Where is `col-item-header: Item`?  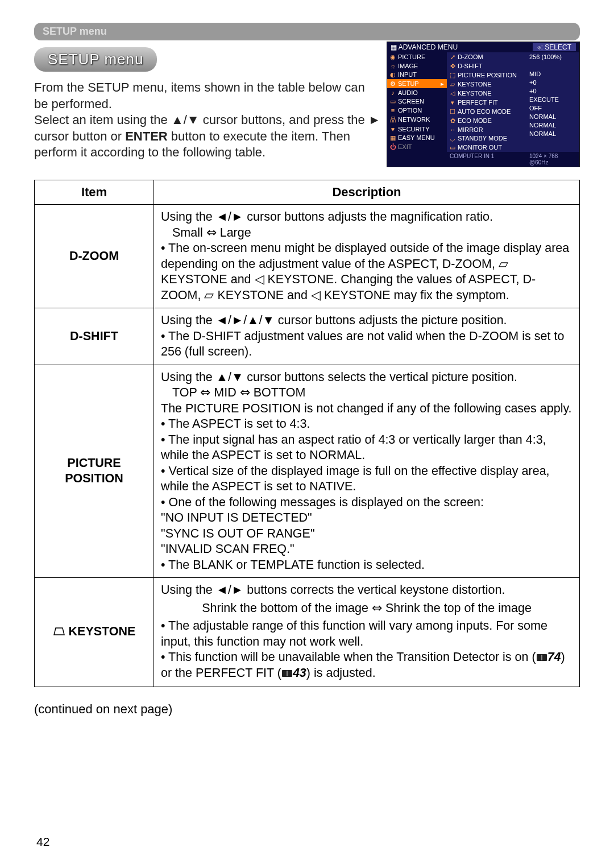
col-item-header: Item is located at coordinates (94, 192).